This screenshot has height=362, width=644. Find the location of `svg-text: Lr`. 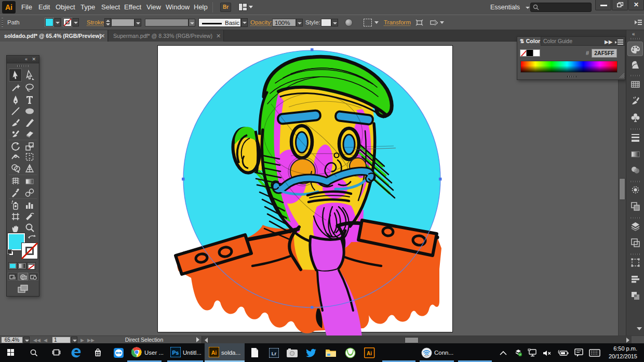

svg-text: Lr is located at coordinates (274, 353).